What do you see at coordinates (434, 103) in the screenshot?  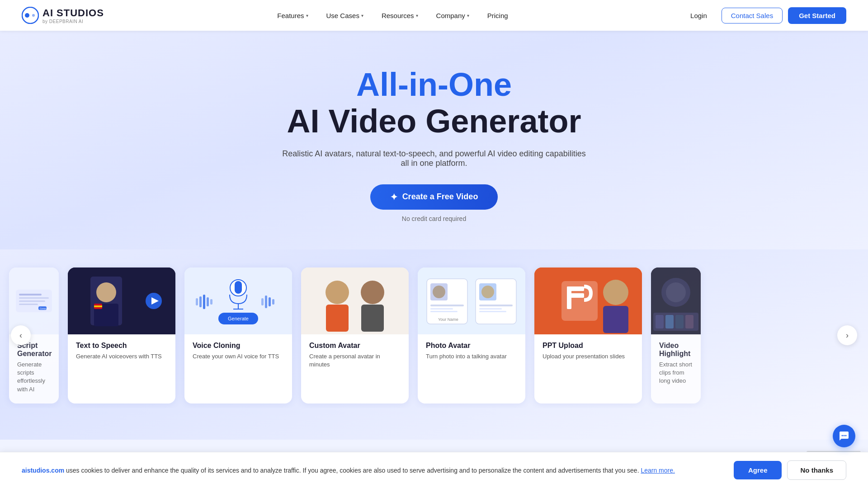 I see `hero-headline: All-in-One AI Video Generator` at bounding box center [434, 103].